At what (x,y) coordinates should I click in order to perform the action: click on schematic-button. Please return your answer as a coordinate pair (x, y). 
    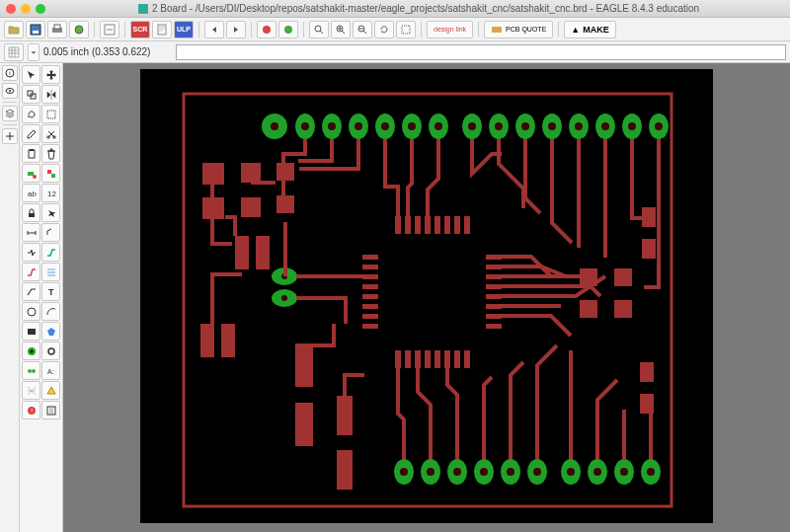
    Looking at the image, I should click on (110, 30).